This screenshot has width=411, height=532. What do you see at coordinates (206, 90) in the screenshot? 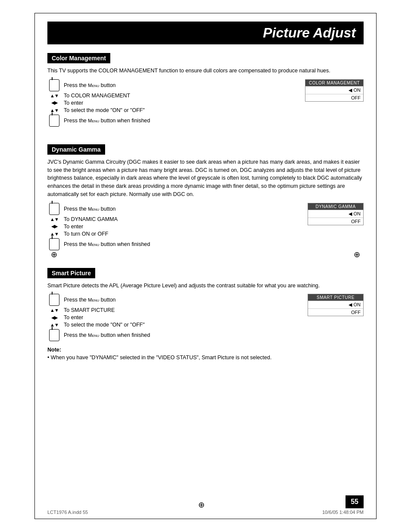
I see `section-color-management: Color Management This TV supports the CO…` at bounding box center [206, 90].